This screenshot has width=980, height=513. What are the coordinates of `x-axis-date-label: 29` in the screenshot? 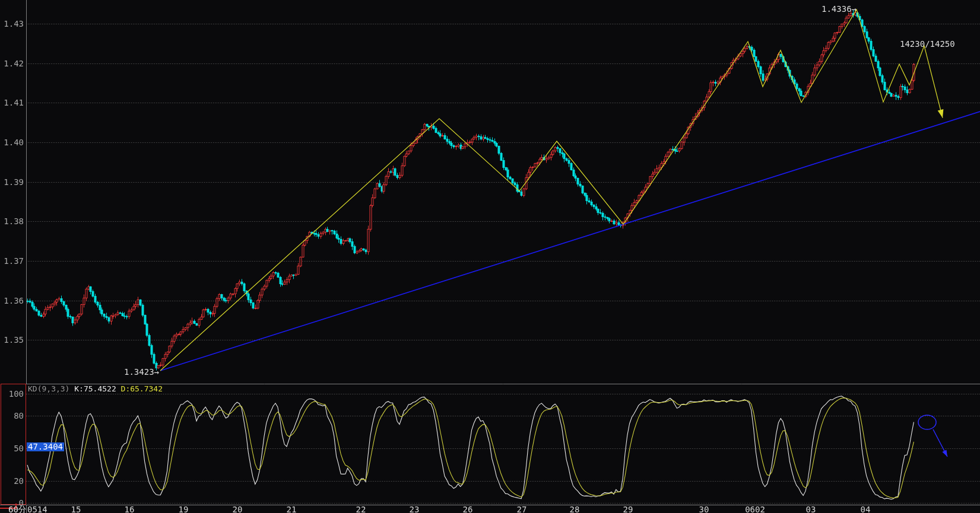 It's located at (628, 509).